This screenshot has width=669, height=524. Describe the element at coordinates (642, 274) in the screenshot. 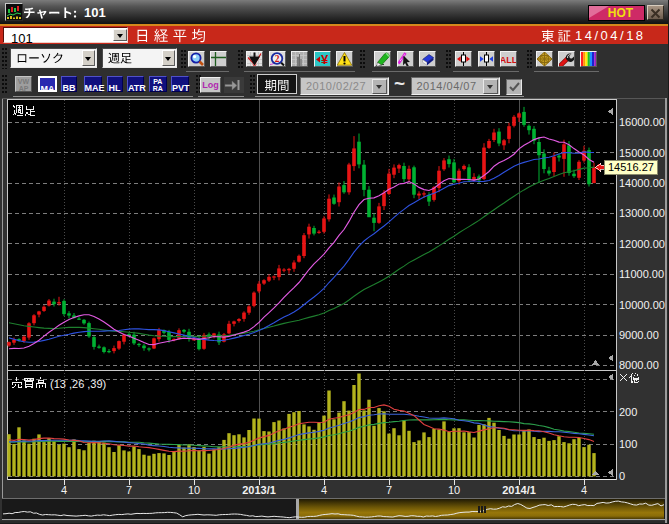

I see `svg-text: 11000.00` at that location.